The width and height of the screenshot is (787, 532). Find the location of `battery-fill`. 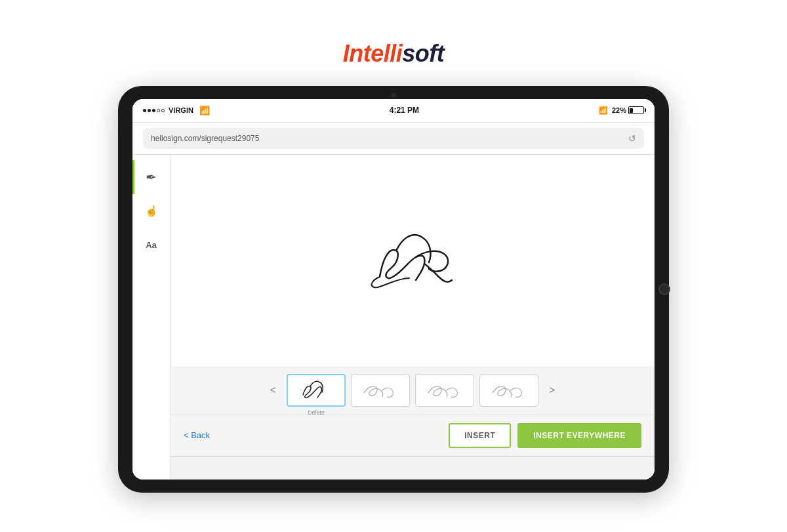

battery-fill is located at coordinates (631, 110).